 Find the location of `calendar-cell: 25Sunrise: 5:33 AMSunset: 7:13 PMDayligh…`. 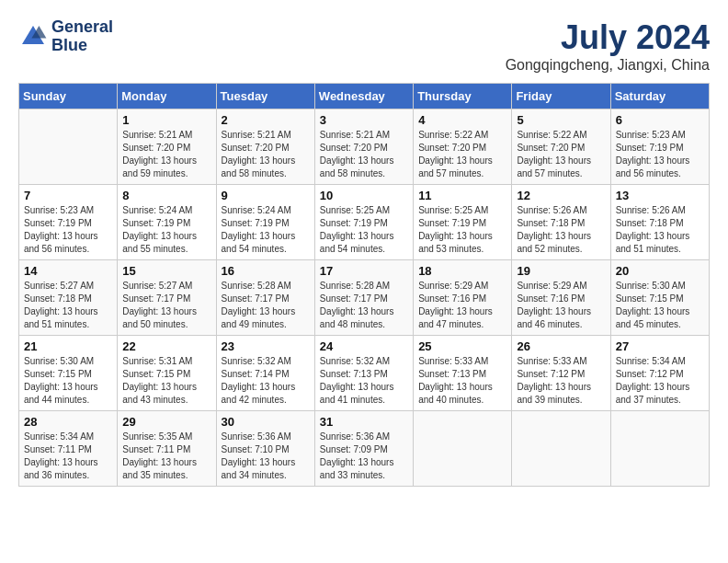

calendar-cell: 25Sunrise: 5:33 AMSunset: 7:13 PMDayligh… is located at coordinates (463, 373).